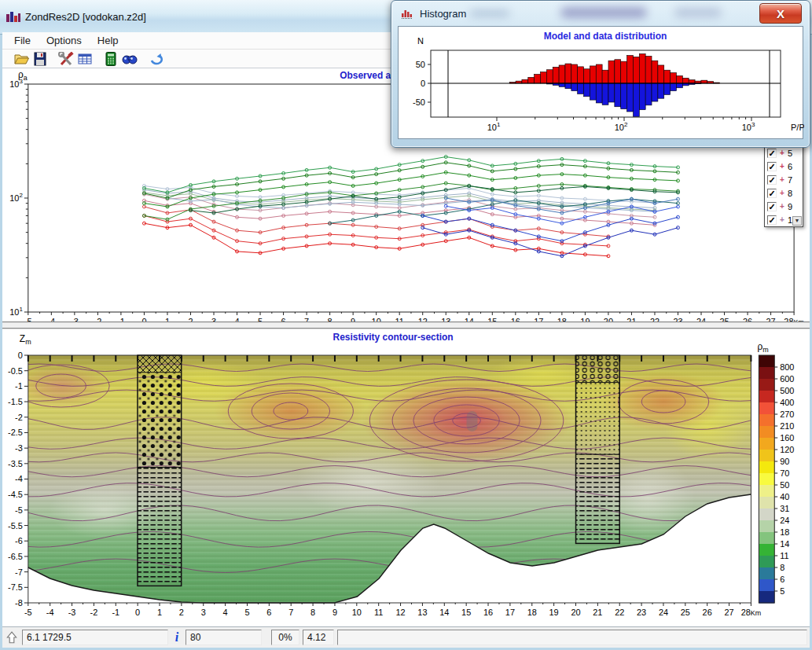  I want to click on search-button, so click(130, 59).